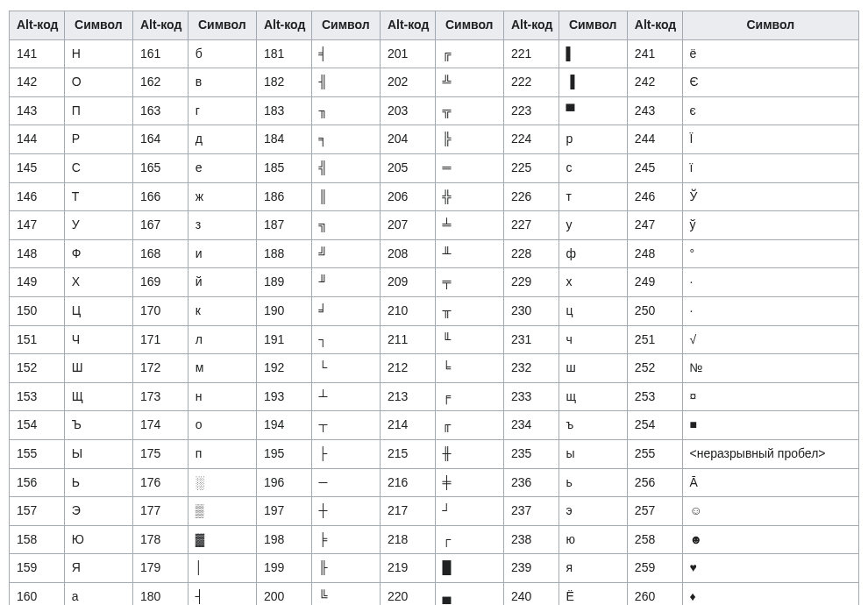  Describe the element at coordinates (469, 110) in the screenshot. I see `symbol-cell: ╦` at that location.